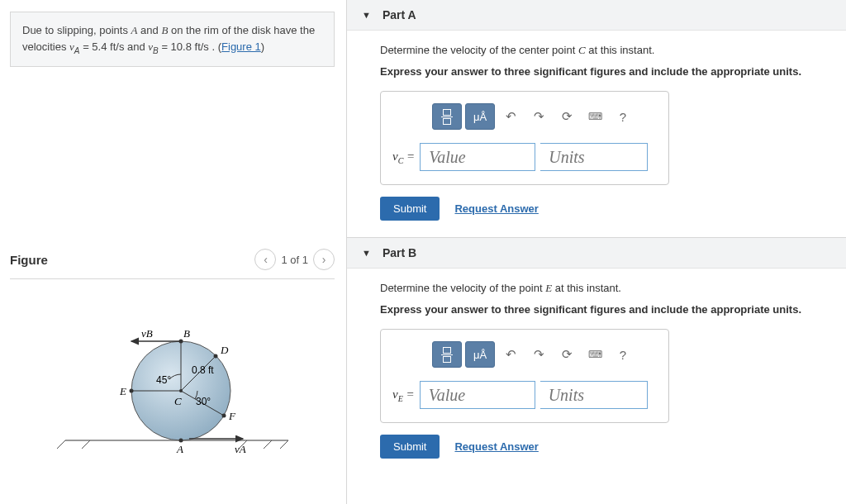 The image size is (846, 504). What do you see at coordinates (265, 259) in the screenshot?
I see `figure-prev-button: ‹` at bounding box center [265, 259].